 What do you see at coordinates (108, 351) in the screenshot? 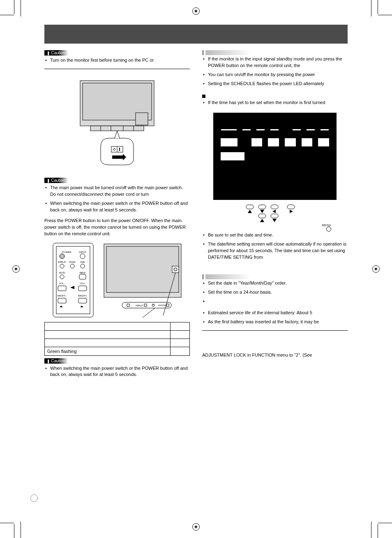
I see `table-cell: Green flashing` at bounding box center [108, 351].